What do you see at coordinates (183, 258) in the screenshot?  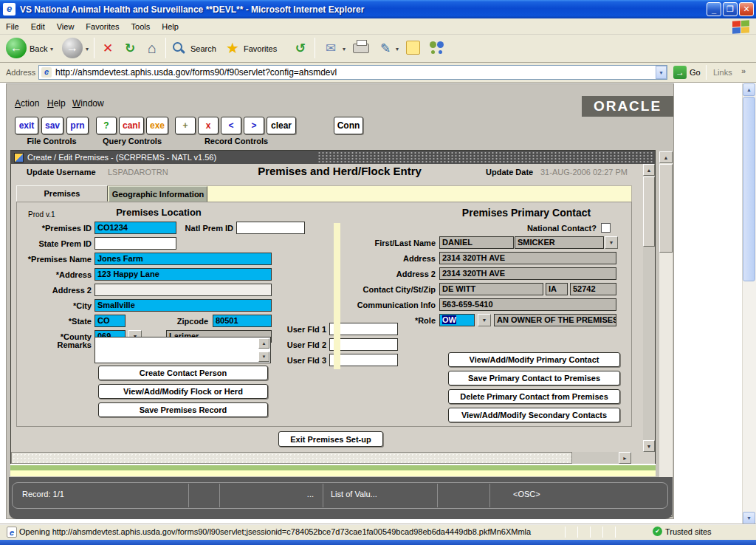 I see `premises-name-field: Jones Farm` at bounding box center [183, 258].